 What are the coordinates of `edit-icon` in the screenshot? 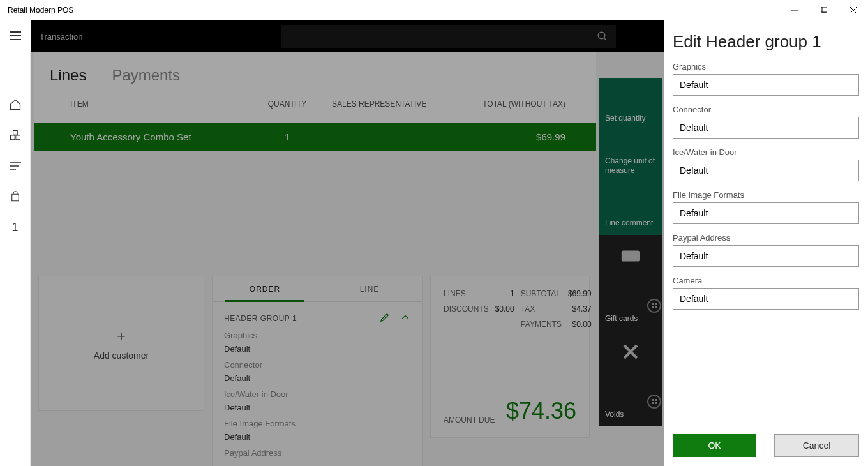 It's located at (385, 318).